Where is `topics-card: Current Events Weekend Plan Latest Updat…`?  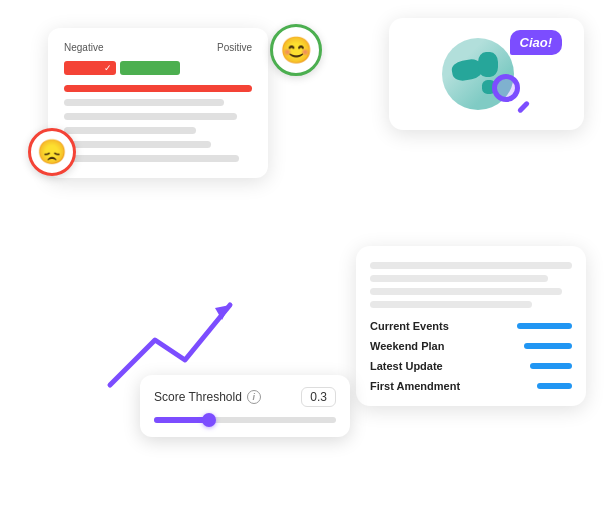
topics-card: Current Events Weekend Plan Latest Updat… is located at coordinates (471, 326).